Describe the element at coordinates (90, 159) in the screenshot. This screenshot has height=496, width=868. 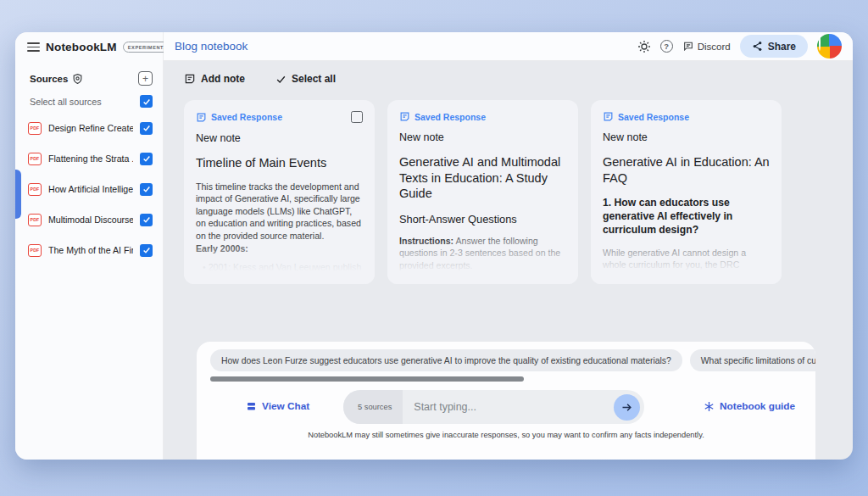
I see `source-item: PDF Flattening the Strata ...` at that location.